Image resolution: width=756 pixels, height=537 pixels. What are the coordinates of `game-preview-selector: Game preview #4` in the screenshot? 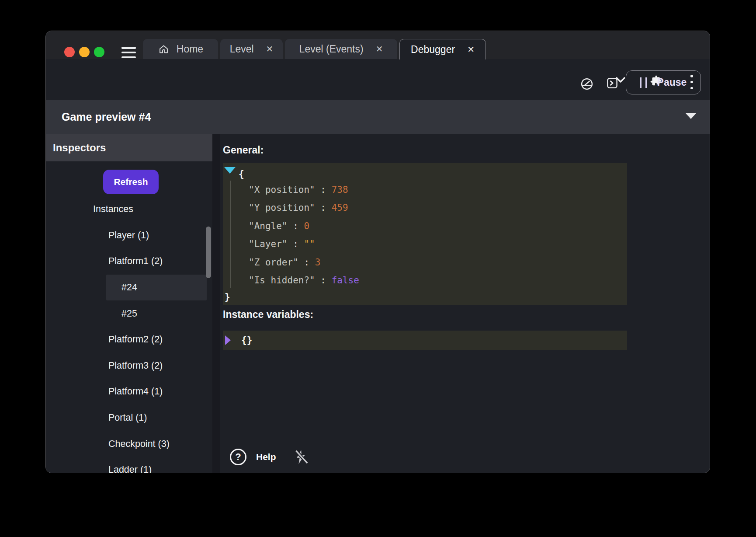 It's located at (378, 117).